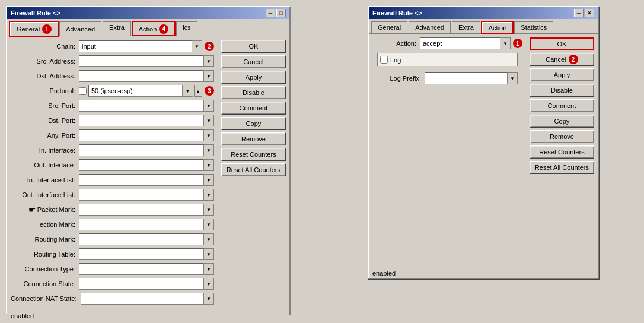 The height and width of the screenshot is (323, 644). I want to click on right-tab-statistics: Statistics, so click(534, 27).